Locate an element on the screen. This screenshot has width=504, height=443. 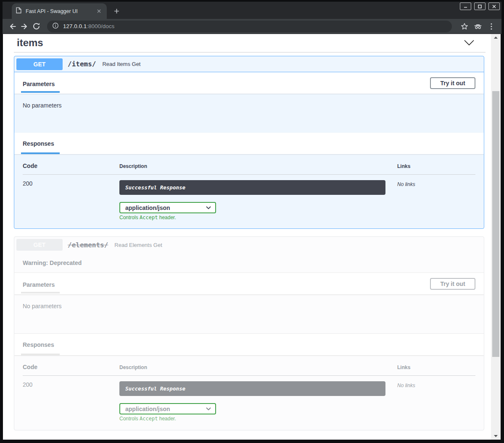
site-info-icon is located at coordinates (55, 26).